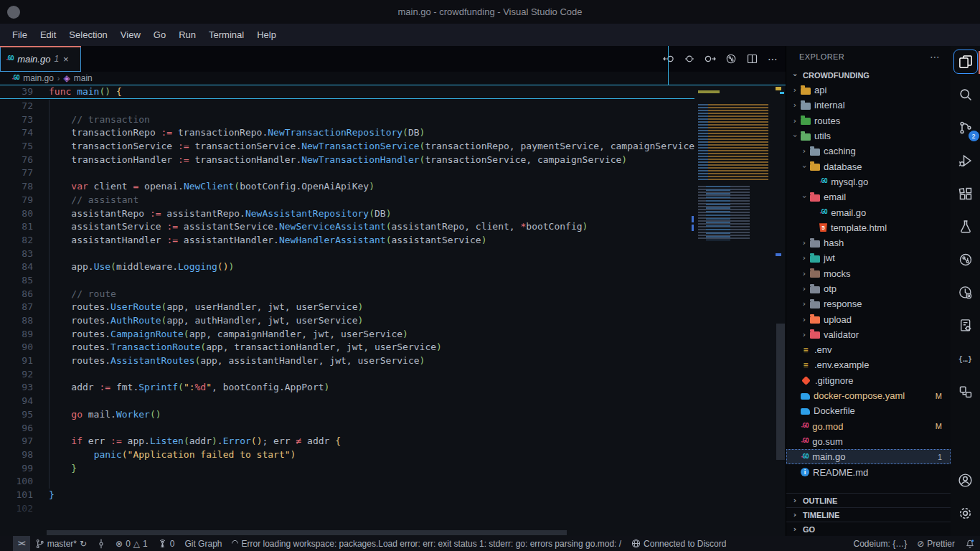 This screenshot has height=551, width=980. Describe the element at coordinates (914, 544) in the screenshot. I see `status-right: Codeium: {…}⊘Prettier` at that location.